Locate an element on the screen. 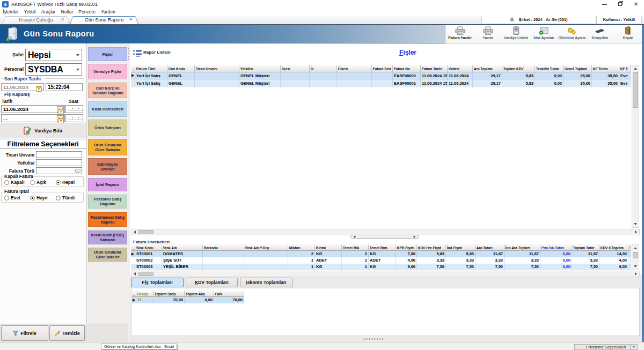 Image resolution: width=644 pixels, height=350 pixels. column-header: Fatura Türü is located at coordinates (151, 69).